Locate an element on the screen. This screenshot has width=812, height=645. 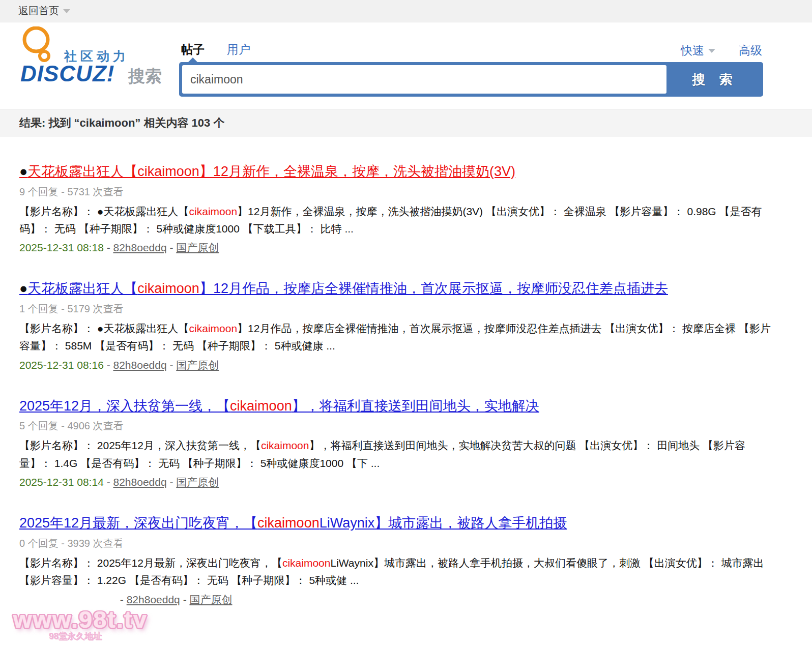
tab-users: 用户 is located at coordinates (239, 50).